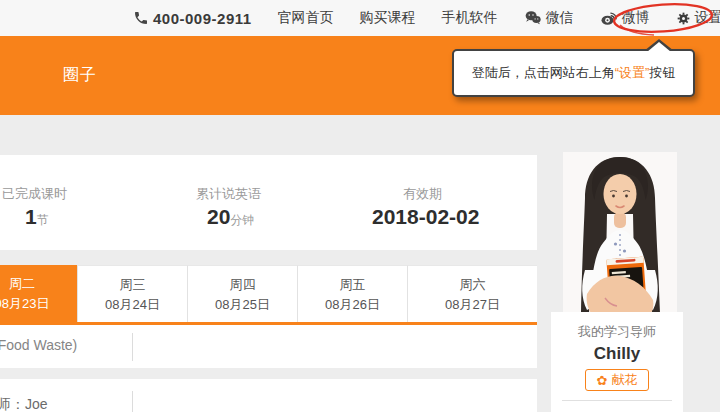 The width and height of the screenshot is (720, 412). I want to click on tab-date-label: 08月27日, so click(472, 305).